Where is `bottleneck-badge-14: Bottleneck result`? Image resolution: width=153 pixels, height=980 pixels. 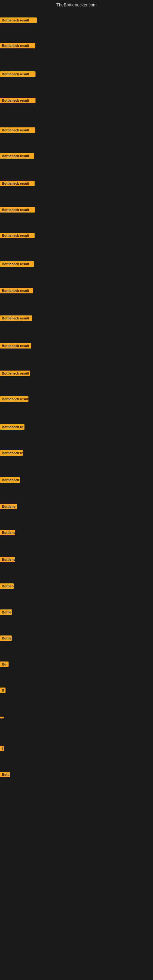
bottleneck-badge-14: Bottleneck result is located at coordinates (15, 374).